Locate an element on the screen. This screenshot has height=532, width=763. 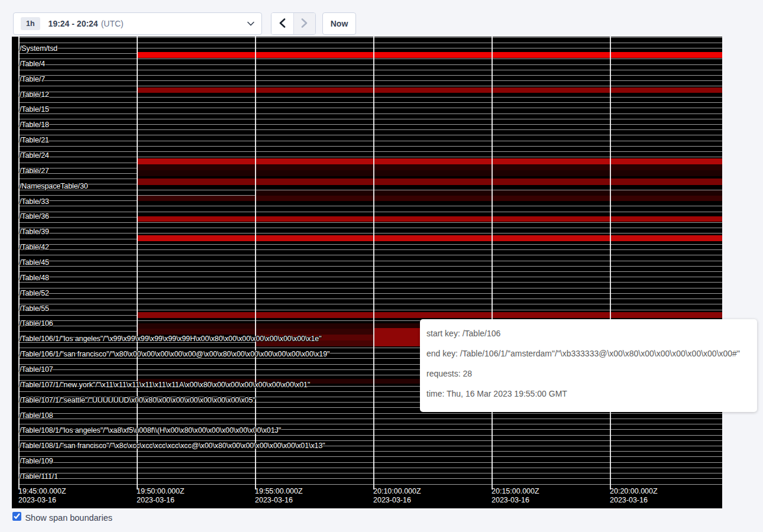
row-label: /Table/7 is located at coordinates (32, 79).